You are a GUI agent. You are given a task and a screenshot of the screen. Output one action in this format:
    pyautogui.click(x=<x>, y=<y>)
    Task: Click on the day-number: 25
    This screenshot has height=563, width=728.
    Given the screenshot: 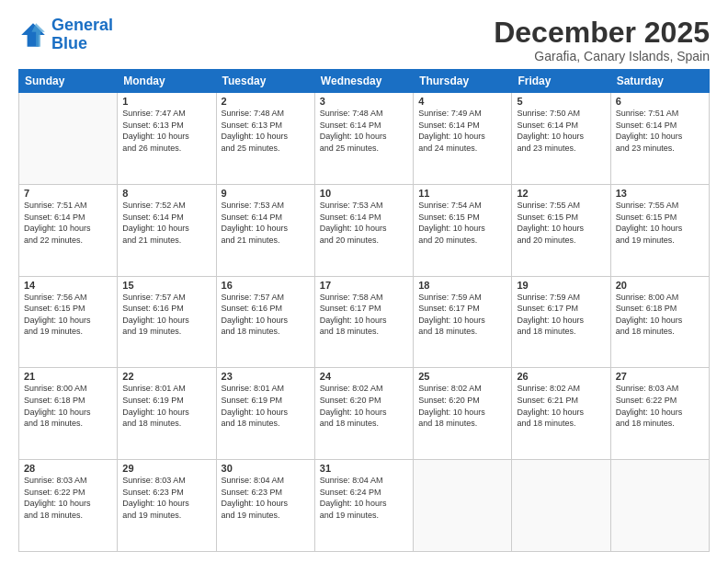 What is the action you would take?
    pyautogui.click(x=462, y=376)
    